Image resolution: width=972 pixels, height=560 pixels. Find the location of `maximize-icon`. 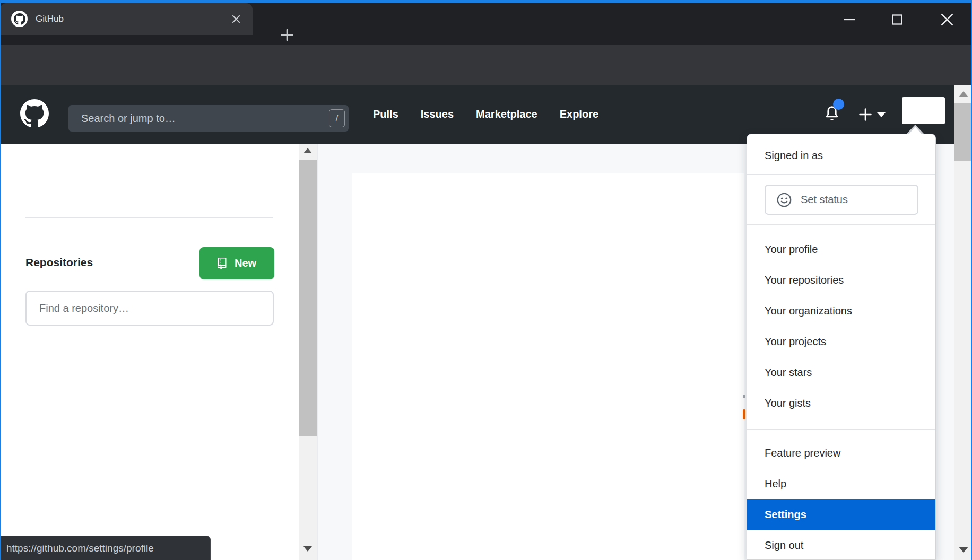

maximize-icon is located at coordinates (897, 20).